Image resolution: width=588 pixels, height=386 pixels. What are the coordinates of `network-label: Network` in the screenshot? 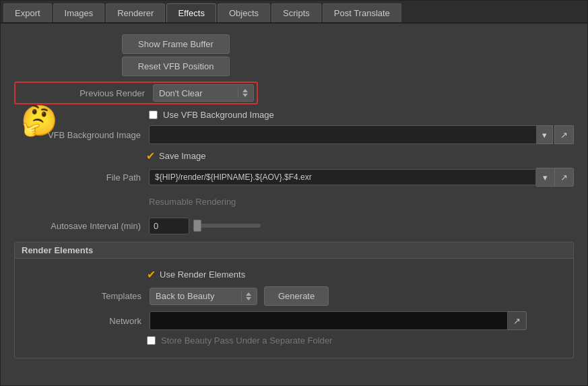 It's located at (82, 321).